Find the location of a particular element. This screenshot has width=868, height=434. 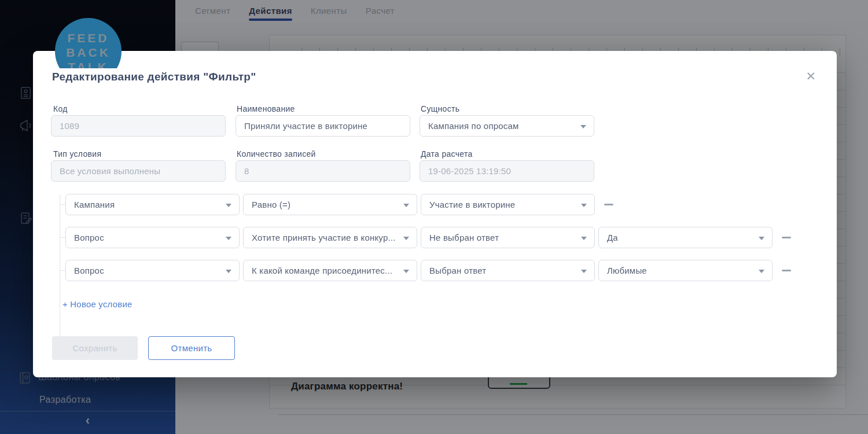

condition-question-select: Хотите принять участие в конкур... is located at coordinates (330, 237).